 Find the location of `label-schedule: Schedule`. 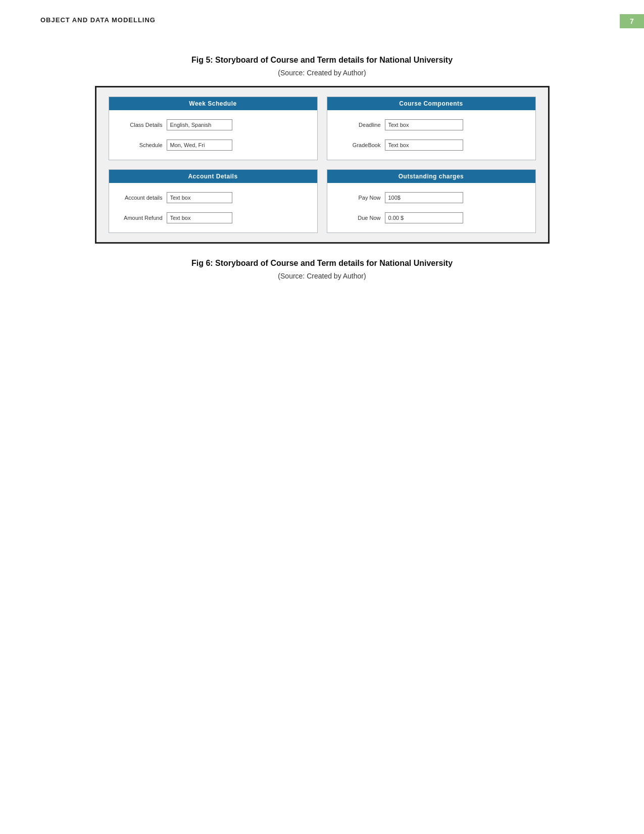

label-schedule: Schedule is located at coordinates (140, 145).